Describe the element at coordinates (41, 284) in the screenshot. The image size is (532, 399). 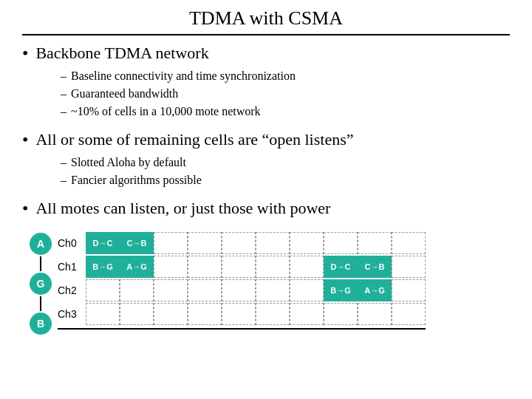
I see `node-g: G` at that location.